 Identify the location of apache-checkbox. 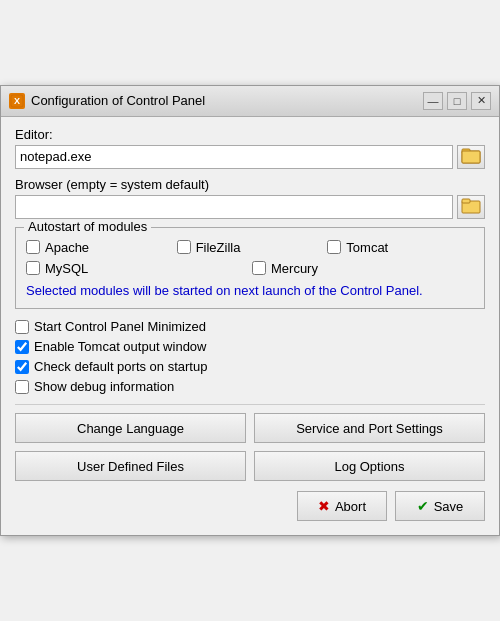
(33, 247).